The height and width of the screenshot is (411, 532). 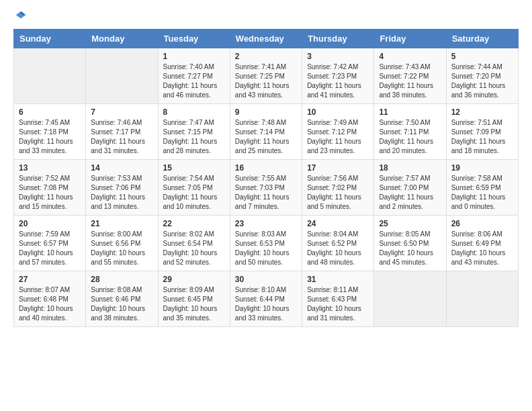 I want to click on day-number: 10, so click(x=338, y=112).